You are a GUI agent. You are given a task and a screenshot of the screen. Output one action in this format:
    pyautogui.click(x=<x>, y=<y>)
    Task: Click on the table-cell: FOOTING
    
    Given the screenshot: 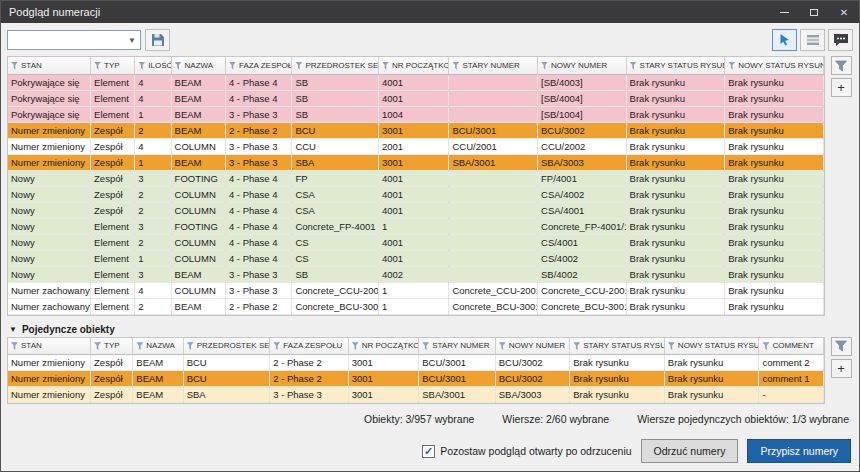 What is the action you would take?
    pyautogui.click(x=198, y=178)
    